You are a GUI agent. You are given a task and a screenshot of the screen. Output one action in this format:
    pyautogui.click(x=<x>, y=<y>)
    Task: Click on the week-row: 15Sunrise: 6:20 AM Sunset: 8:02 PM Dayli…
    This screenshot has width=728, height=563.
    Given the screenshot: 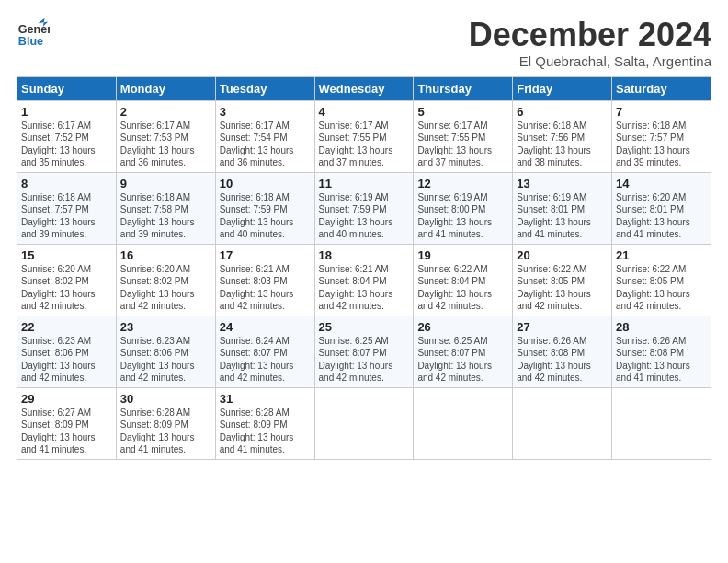 What is the action you would take?
    pyautogui.click(x=364, y=280)
    